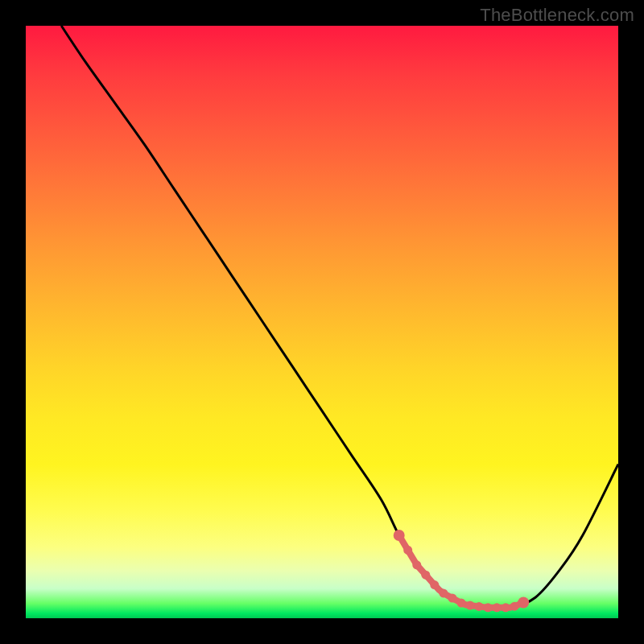 This screenshot has height=644, width=644. What do you see at coordinates (462, 571) in the screenshot?
I see `optimal-zone-highlight` at bounding box center [462, 571].